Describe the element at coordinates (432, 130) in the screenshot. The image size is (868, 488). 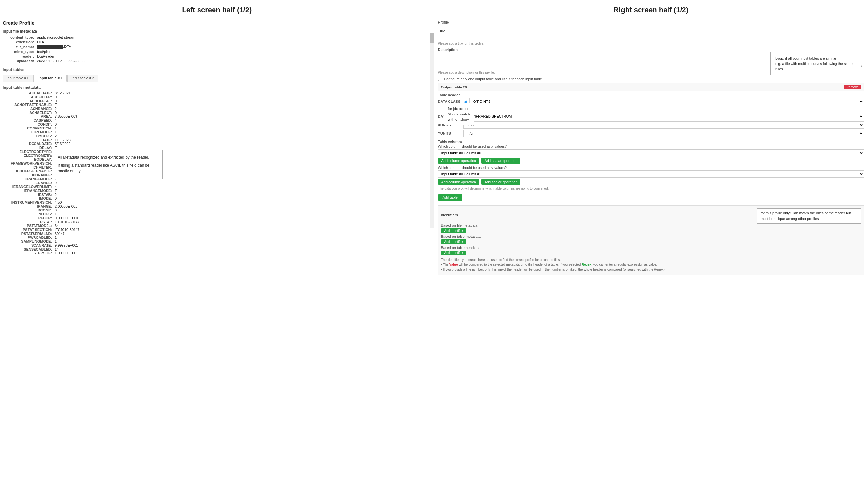
I see `scroll-bar` at that location.